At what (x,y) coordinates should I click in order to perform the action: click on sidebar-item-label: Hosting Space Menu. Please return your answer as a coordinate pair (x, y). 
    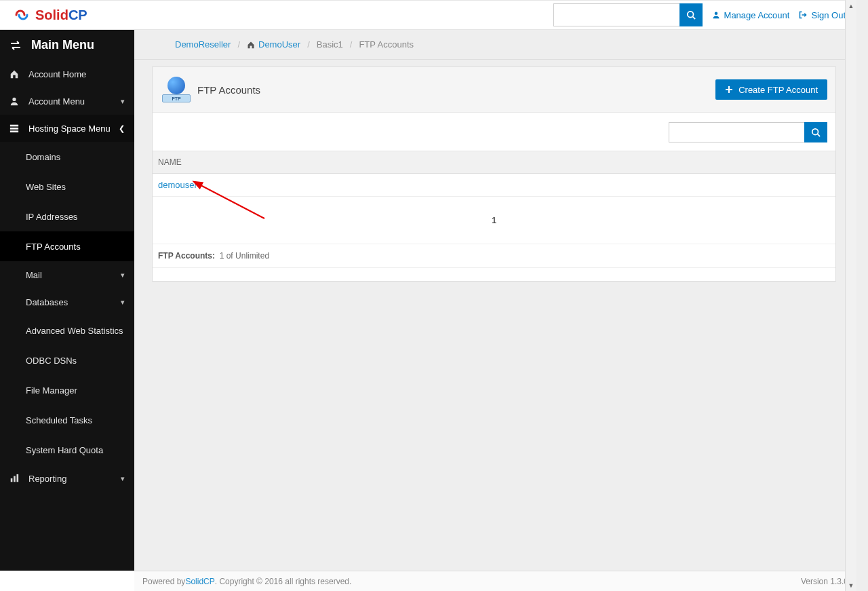
    Looking at the image, I should click on (69, 129).